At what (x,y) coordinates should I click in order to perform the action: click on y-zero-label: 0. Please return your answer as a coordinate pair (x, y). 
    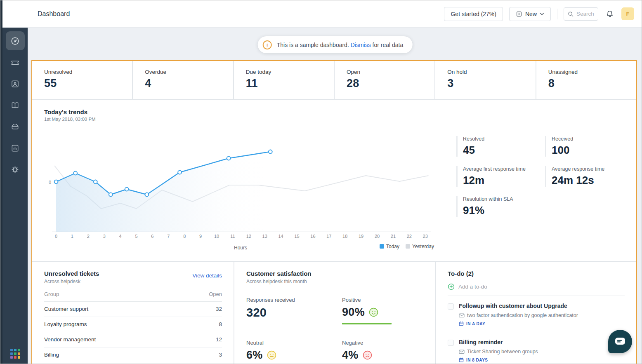
    Looking at the image, I should click on (50, 182).